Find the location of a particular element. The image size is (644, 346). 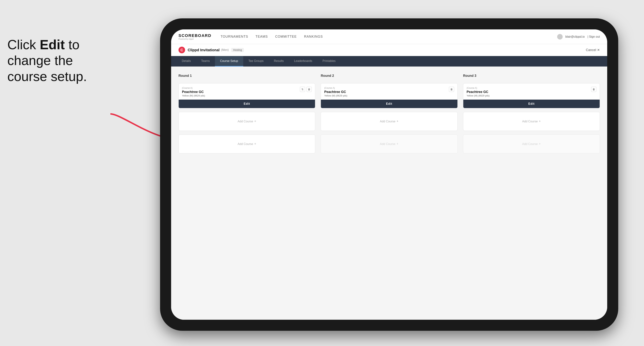

round-1-column: Round 1 (Course A) Peachtree GC Yellow (… is located at coordinates (247, 114).